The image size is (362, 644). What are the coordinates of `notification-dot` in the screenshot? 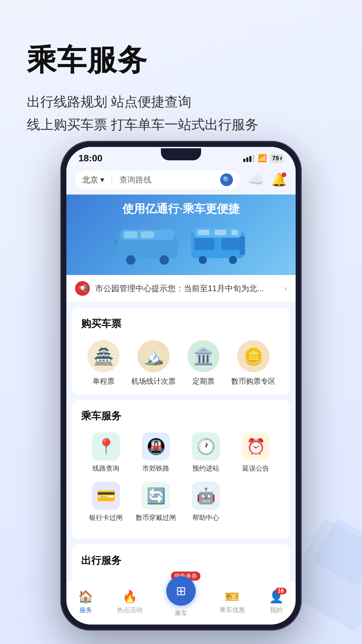 It's located at (284, 175).